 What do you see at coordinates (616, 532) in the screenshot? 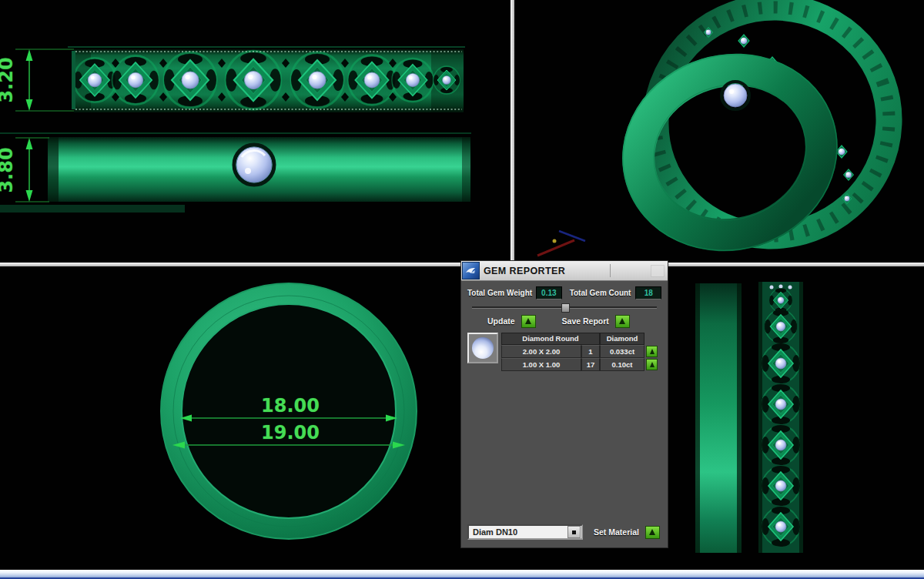
I see `set-material-label: Set Material` at bounding box center [616, 532].